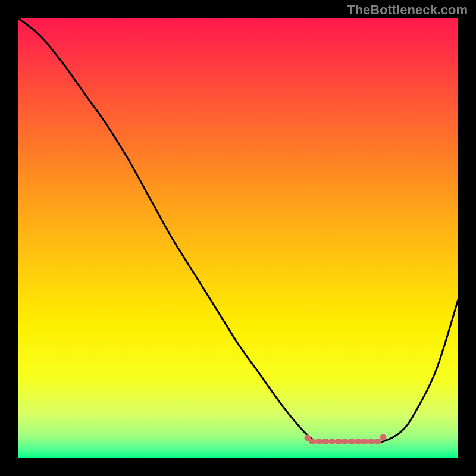 The width and height of the screenshot is (476, 476). Describe the element at coordinates (407, 10) in the screenshot. I see `watermark-text: TheBottleneck.com` at that location.